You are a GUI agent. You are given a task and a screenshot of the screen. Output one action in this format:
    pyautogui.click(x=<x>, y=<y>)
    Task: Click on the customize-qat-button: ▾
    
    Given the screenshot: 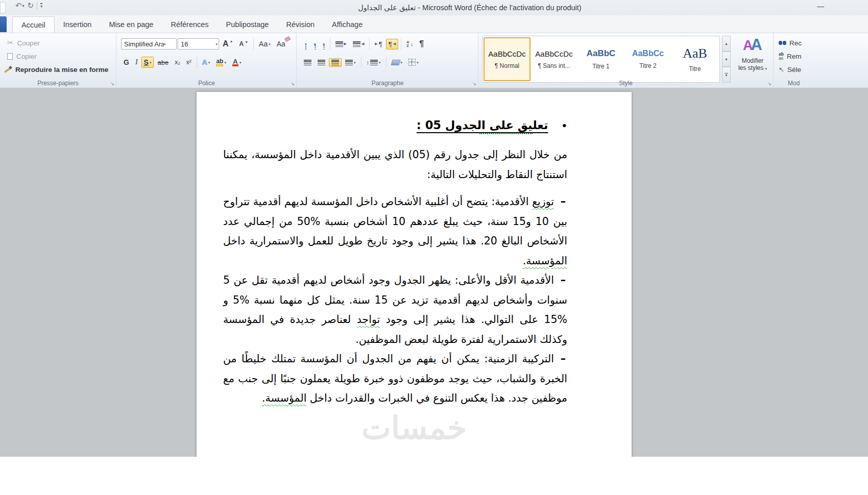 What is the action you would take?
    pyautogui.click(x=41, y=6)
    